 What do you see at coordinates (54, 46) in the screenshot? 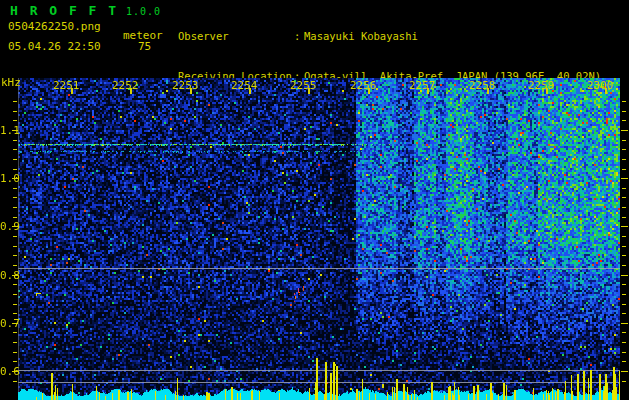
I see `observation-datetime: 05.04.26 22:50` at bounding box center [54, 46].